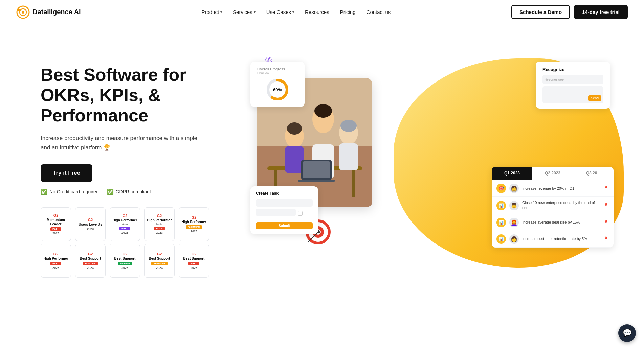 This screenshot has height=350, width=644. Describe the element at coordinates (135, 95) in the screenshot. I see `hero-title: Best Software for OKRs, KPIs, & Performa…` at that location.